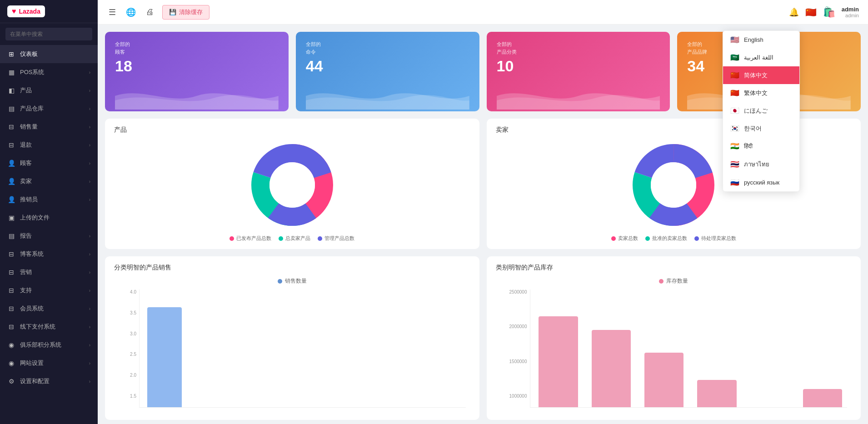  I want to click on sidebar-item-marketing: ⊟ 营销 ›, so click(49, 272).